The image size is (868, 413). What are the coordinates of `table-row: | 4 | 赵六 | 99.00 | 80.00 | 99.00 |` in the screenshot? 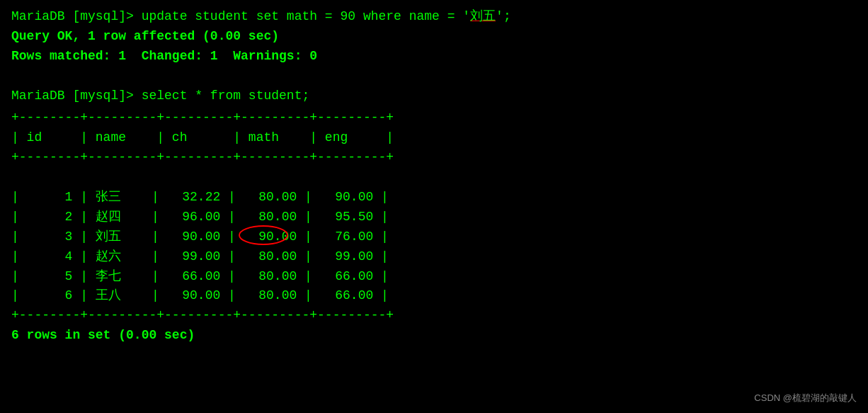 It's located at (434, 257).